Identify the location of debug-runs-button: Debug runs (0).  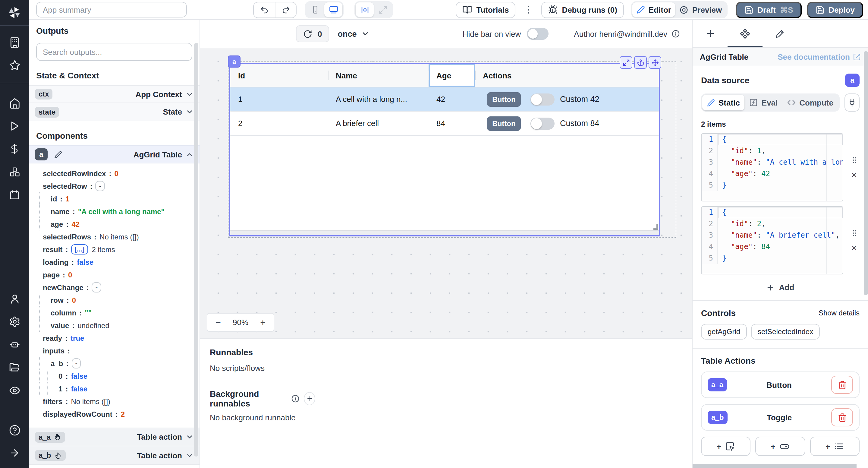
(582, 9).